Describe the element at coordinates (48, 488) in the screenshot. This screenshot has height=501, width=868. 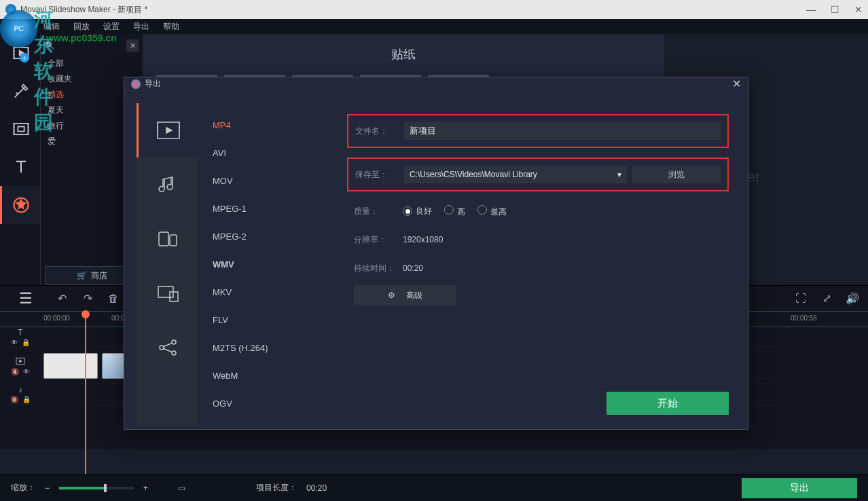
I see `zoom-out-button: −` at that location.